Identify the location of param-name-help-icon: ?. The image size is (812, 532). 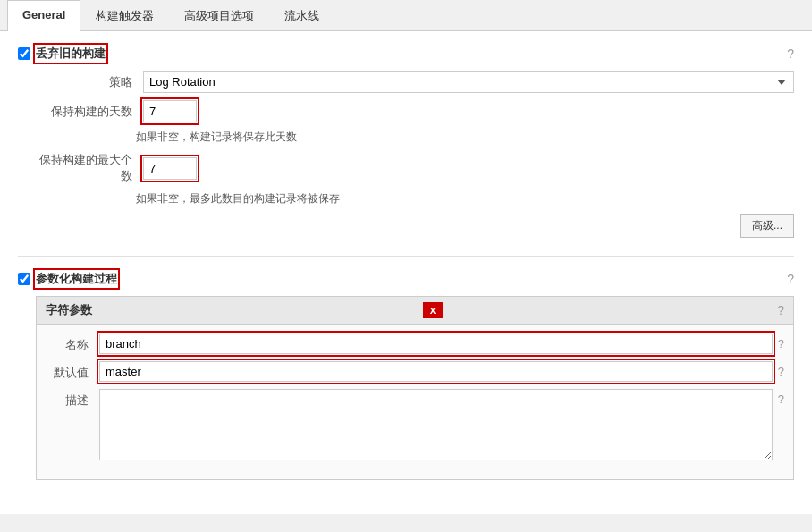
(782, 342).